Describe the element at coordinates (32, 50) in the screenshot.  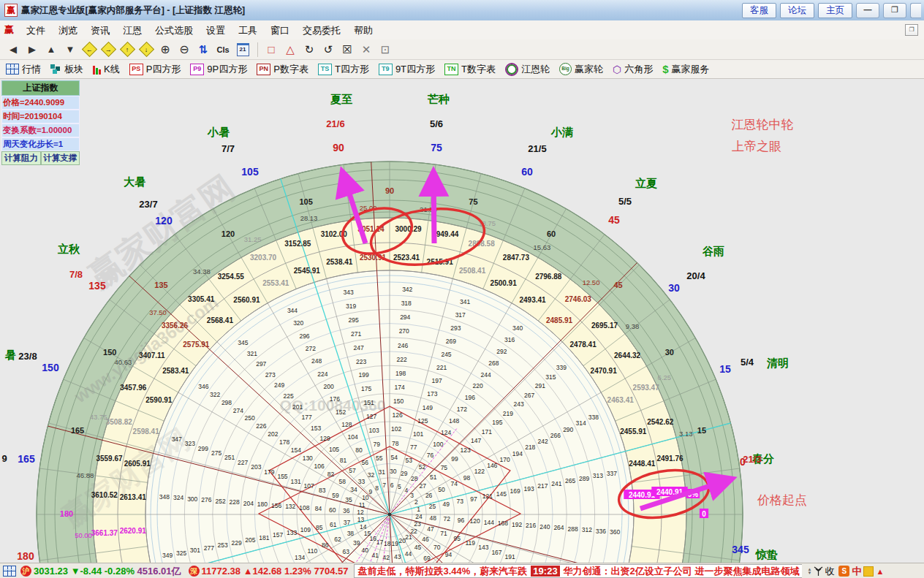
I see `nav-right-icon: ▶` at that location.